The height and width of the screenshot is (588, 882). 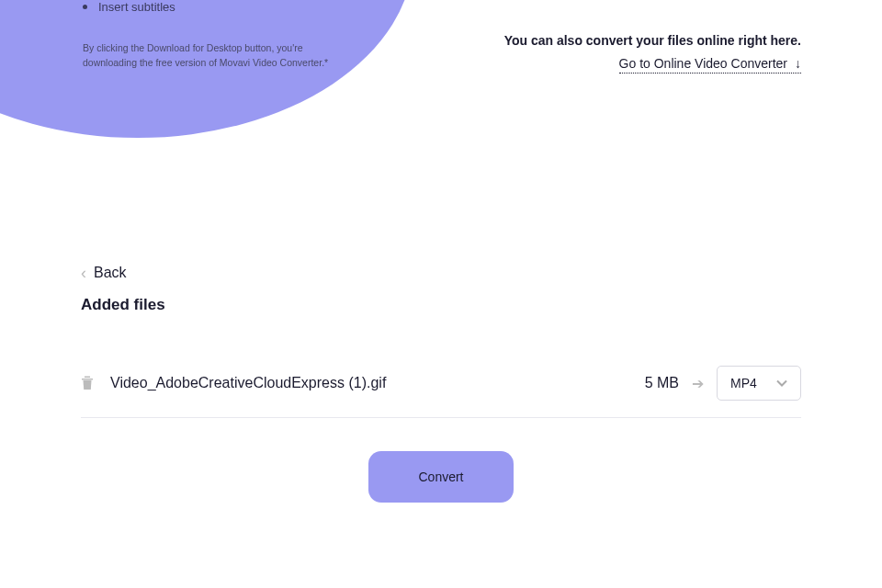 What do you see at coordinates (206, 49) in the screenshot?
I see `disclaimer-line: By clicking the Download for Desktop but…` at bounding box center [206, 49].